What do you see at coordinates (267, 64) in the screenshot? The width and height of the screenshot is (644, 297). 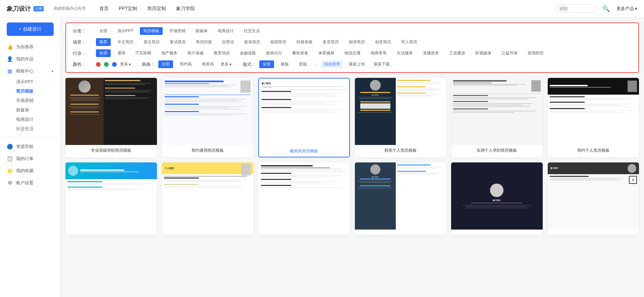 I see `format-all: 全部` at bounding box center [267, 64].